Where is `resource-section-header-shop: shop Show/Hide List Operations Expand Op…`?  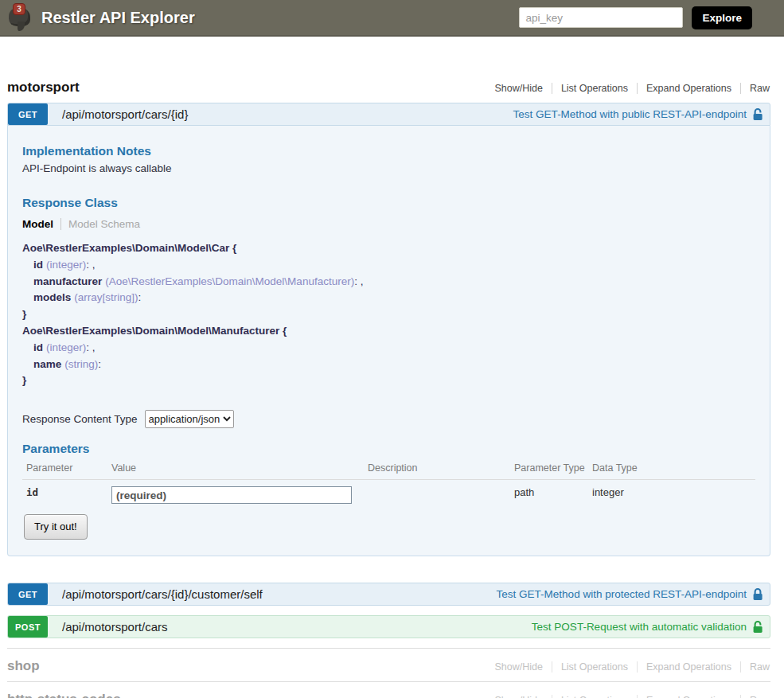
resource-section-header-shop: shop Show/Hide List Operations Expand Op… is located at coordinates (388, 665).